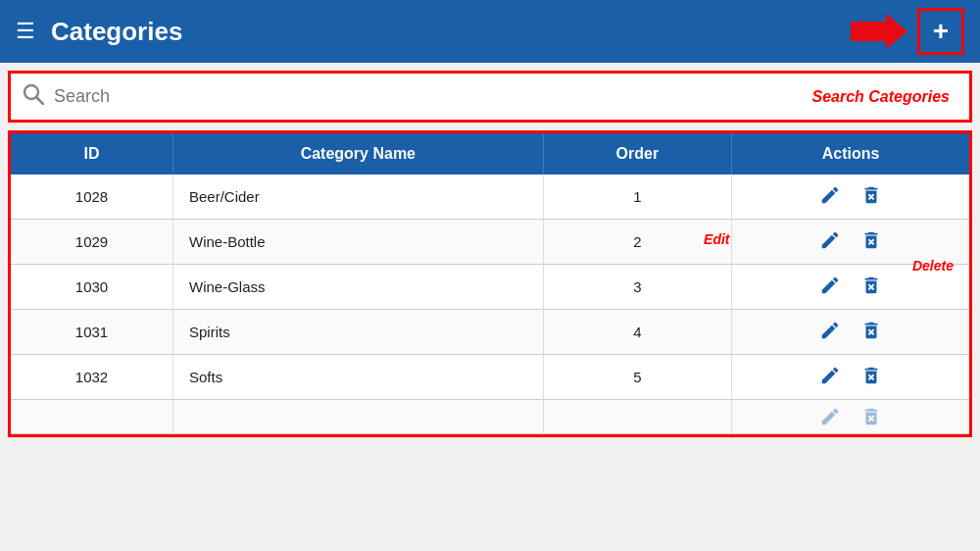  I want to click on app-header: ☰ Categories +, so click(490, 31).